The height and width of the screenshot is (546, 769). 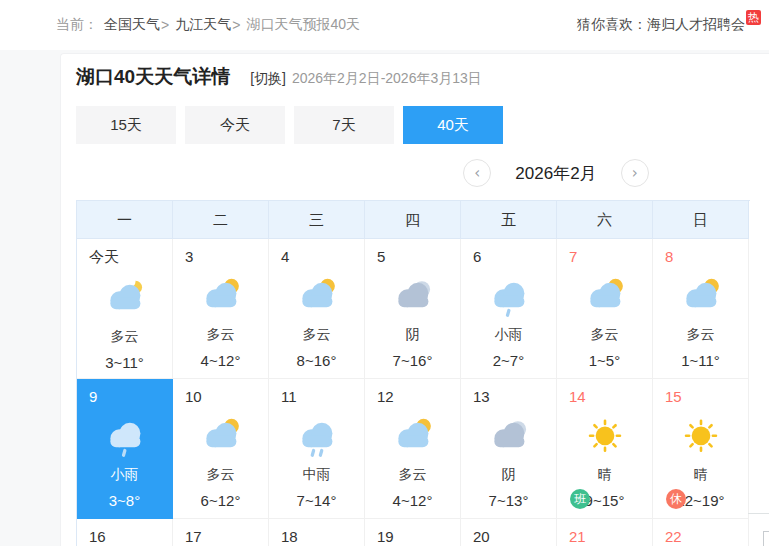 I want to click on month-label: 2026年2月, so click(x=556, y=174).